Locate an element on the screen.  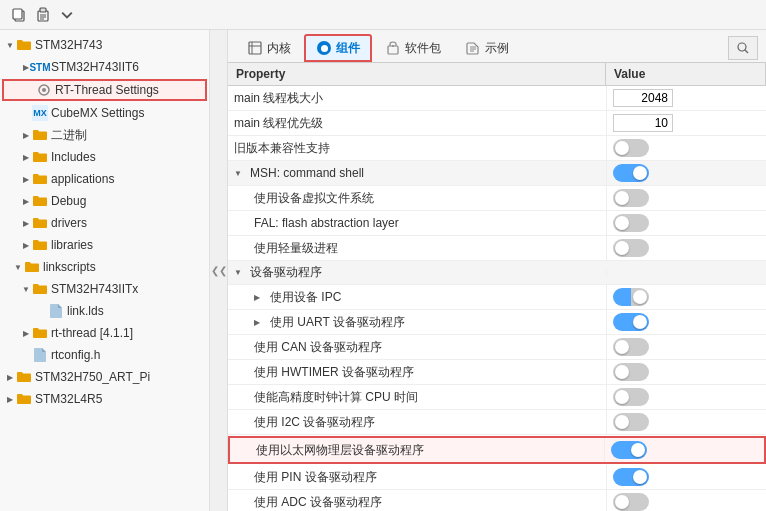
sidebar-item-drivers: drivers is located at coordinates (104, 223).